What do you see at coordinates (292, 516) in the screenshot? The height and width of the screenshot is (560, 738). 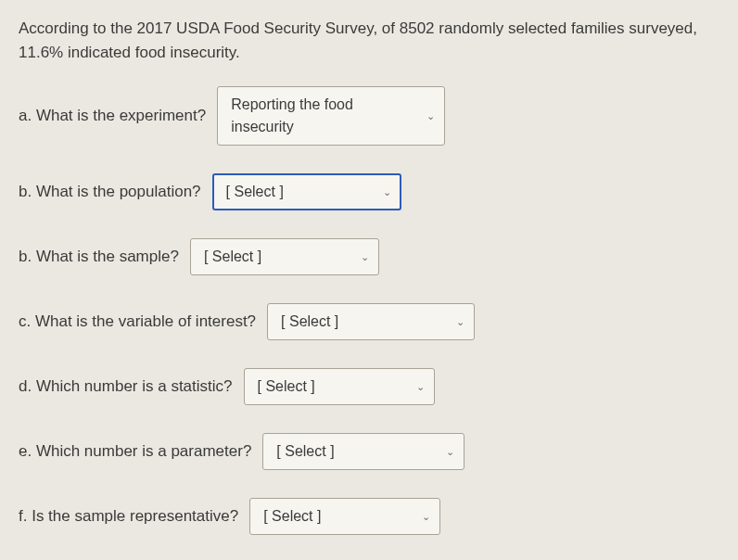 I see `select-representative-value: [ Select ]` at bounding box center [292, 516].